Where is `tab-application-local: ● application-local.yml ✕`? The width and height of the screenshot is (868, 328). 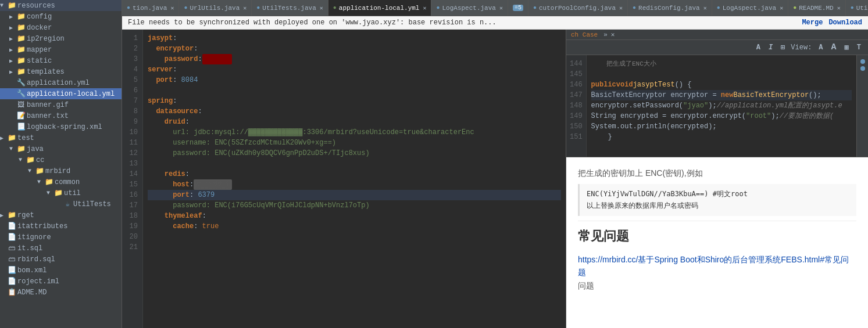
tab-application-local: ● application-local.yml ✕ is located at coordinates (380, 8).